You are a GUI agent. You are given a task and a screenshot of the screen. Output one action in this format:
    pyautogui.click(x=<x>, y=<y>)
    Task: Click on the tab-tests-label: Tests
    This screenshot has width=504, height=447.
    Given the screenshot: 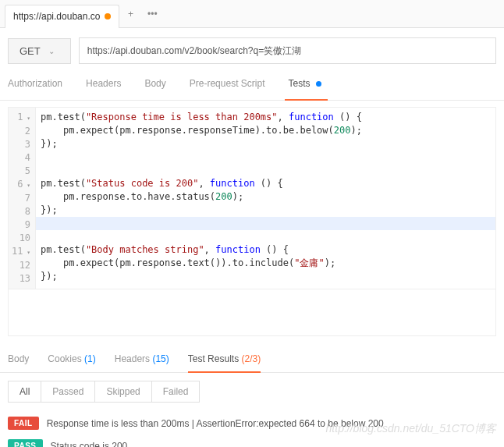 What is the action you would take?
    pyautogui.click(x=299, y=83)
    